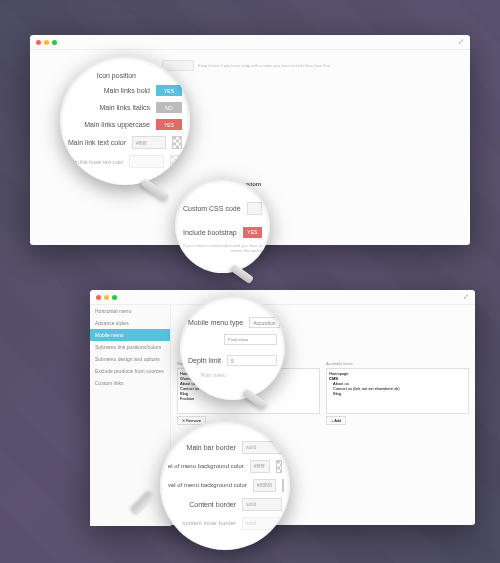 This screenshot has height=563, width=500. What do you see at coordinates (398, 391) in the screenshot?
I see `available-items-list: Homepage CMS About us Contact us (link n…` at bounding box center [398, 391].